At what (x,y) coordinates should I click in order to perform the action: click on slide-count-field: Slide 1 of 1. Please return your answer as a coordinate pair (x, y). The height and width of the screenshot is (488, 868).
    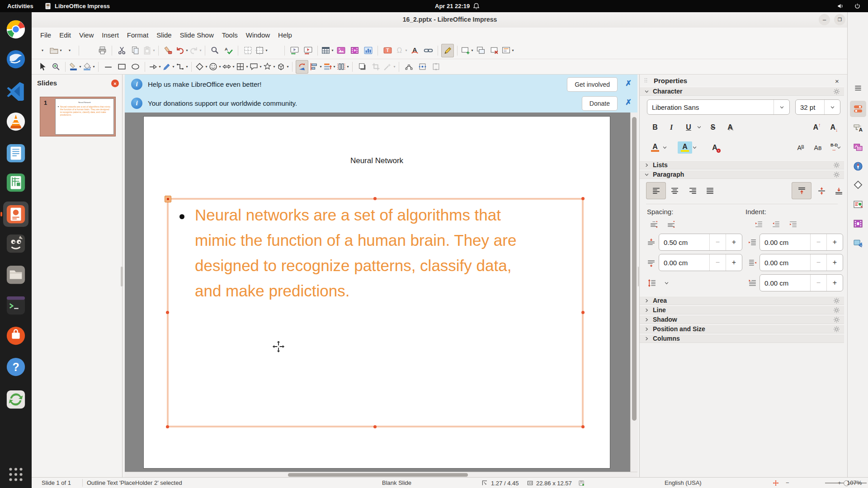
    Looking at the image, I should click on (56, 483).